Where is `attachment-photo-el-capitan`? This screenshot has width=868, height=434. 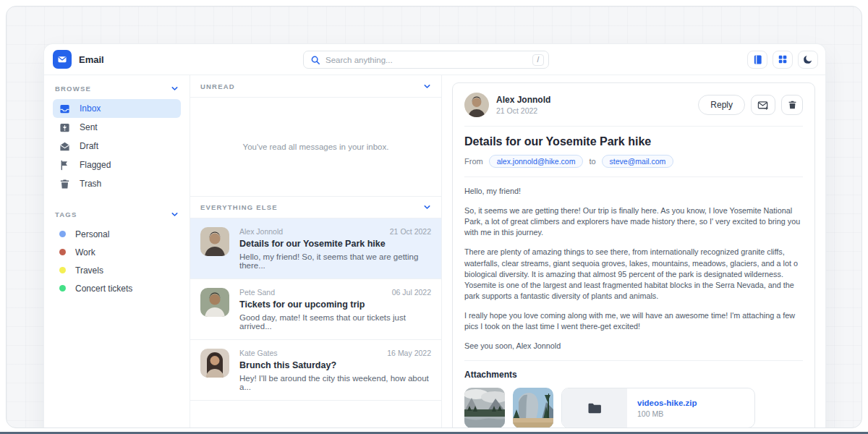 attachment-photo-el-capitan is located at coordinates (533, 408).